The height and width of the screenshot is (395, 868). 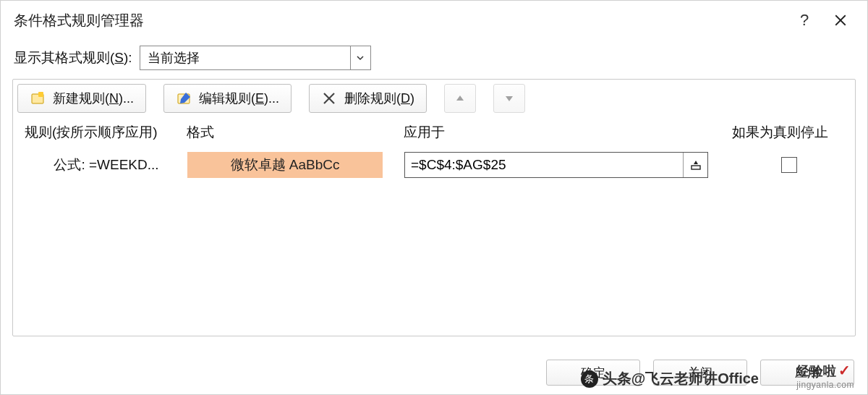 I want to click on delete-rule-icon, so click(x=329, y=98).